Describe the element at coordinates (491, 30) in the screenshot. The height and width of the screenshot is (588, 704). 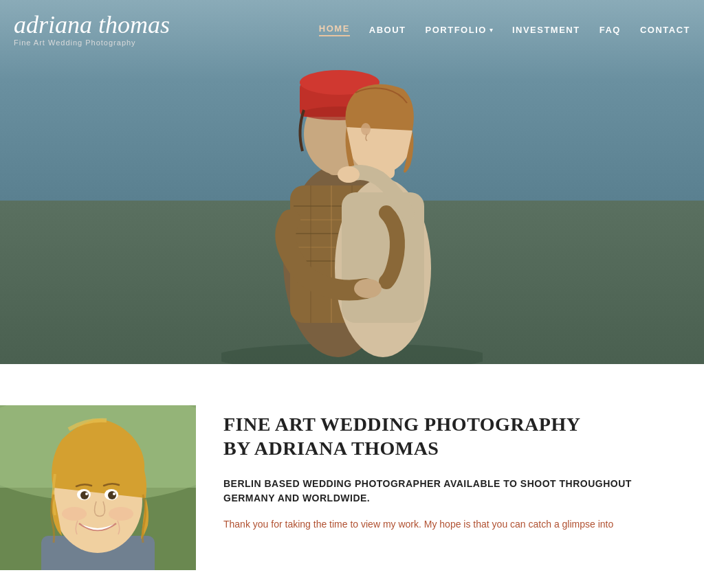
I see `portfolio-chevron-icon: ▾` at that location.